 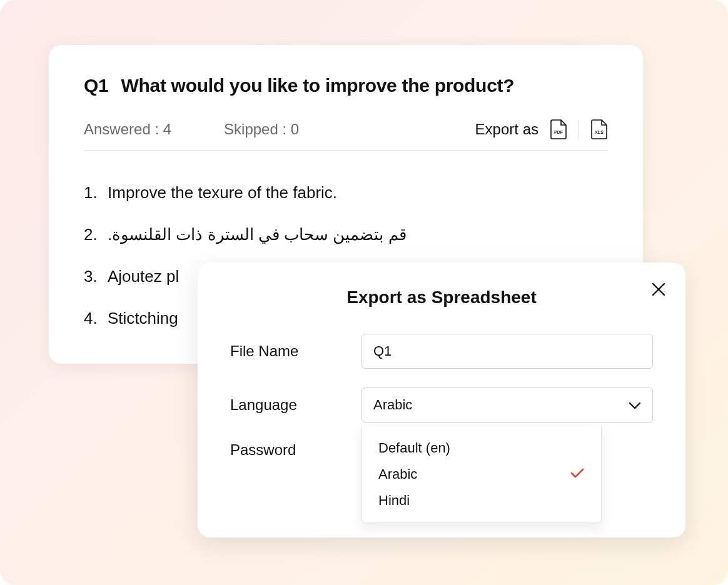 What do you see at coordinates (482, 448) in the screenshot?
I see `language-option-default-en: Default (en)` at bounding box center [482, 448].